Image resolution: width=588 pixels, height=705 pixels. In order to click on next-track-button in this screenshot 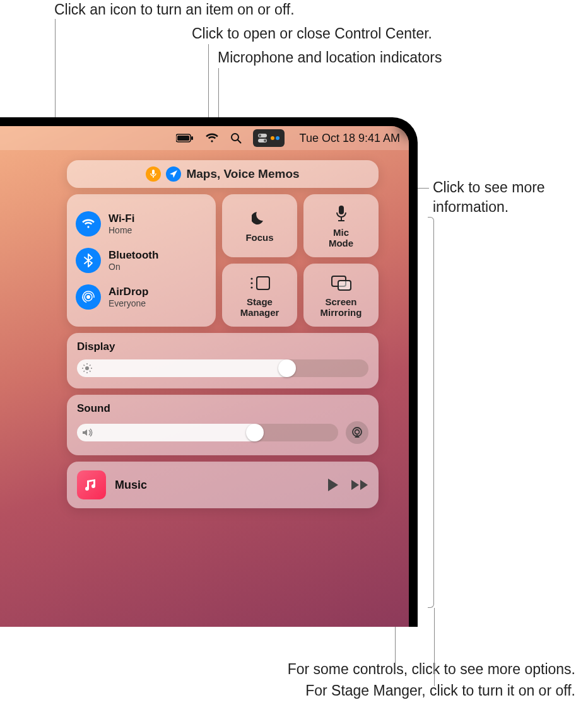, I will do `click(360, 485)`.